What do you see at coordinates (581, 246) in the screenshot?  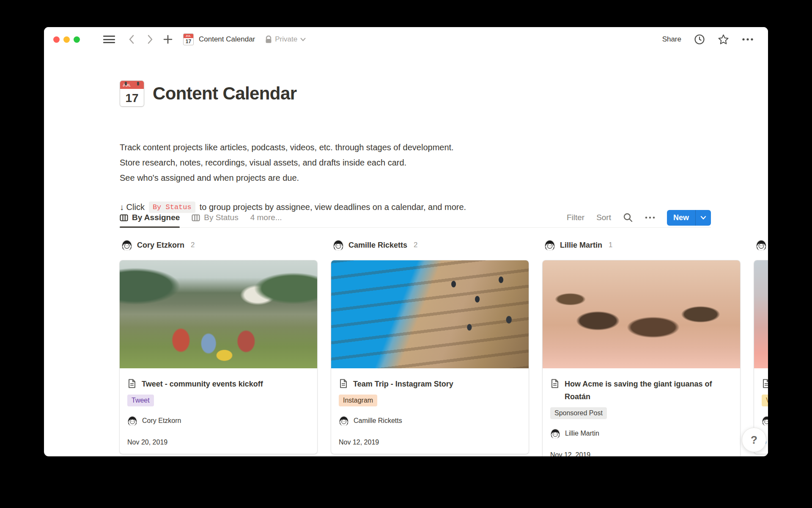 I see `column-name: Lillie Martin` at bounding box center [581, 246].